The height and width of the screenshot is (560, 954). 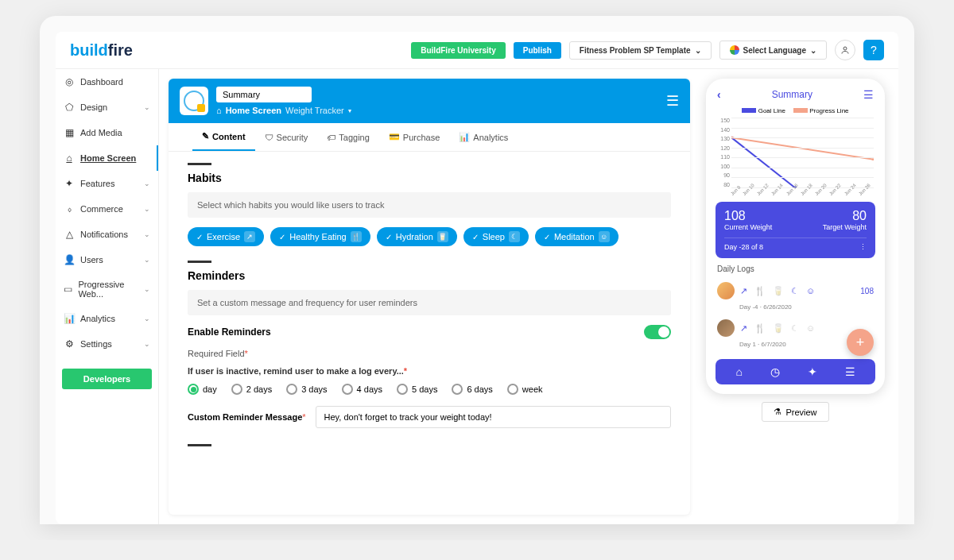 I want to click on nav-icon: ⚙, so click(x=69, y=344).